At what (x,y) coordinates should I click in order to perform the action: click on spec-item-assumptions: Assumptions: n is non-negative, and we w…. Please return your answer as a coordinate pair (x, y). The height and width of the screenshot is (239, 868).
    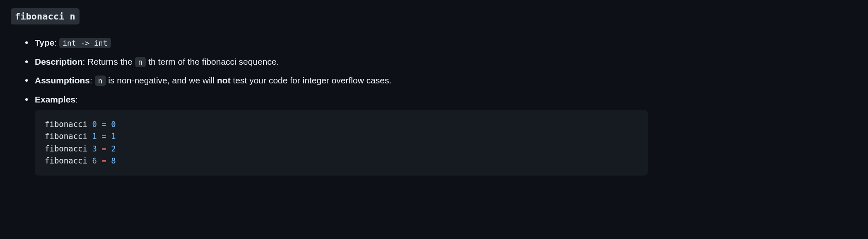
    Looking at the image, I should click on (442, 80).